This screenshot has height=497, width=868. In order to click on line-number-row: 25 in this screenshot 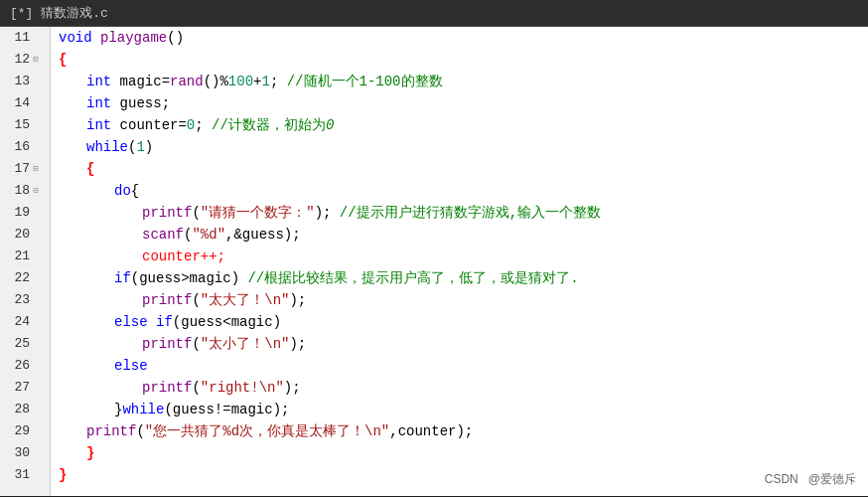, I will do `click(25, 344)`.